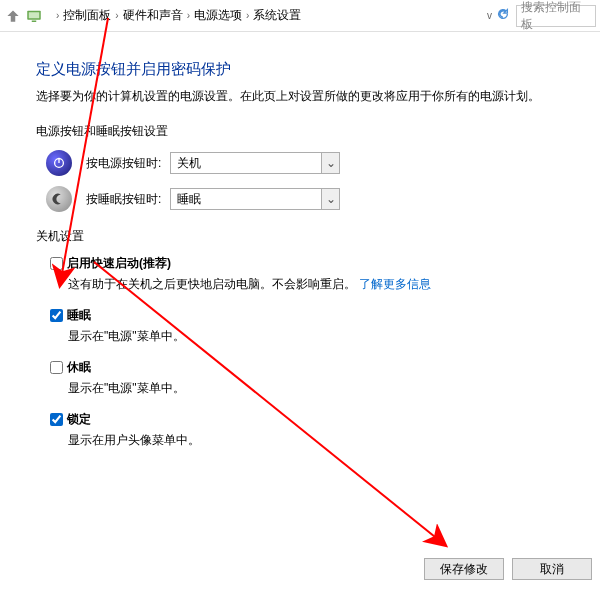 The height and width of the screenshot is (590, 600). Describe the element at coordinates (87, 16) in the screenshot. I see `breadcrumb-item: 控制面板` at that location.